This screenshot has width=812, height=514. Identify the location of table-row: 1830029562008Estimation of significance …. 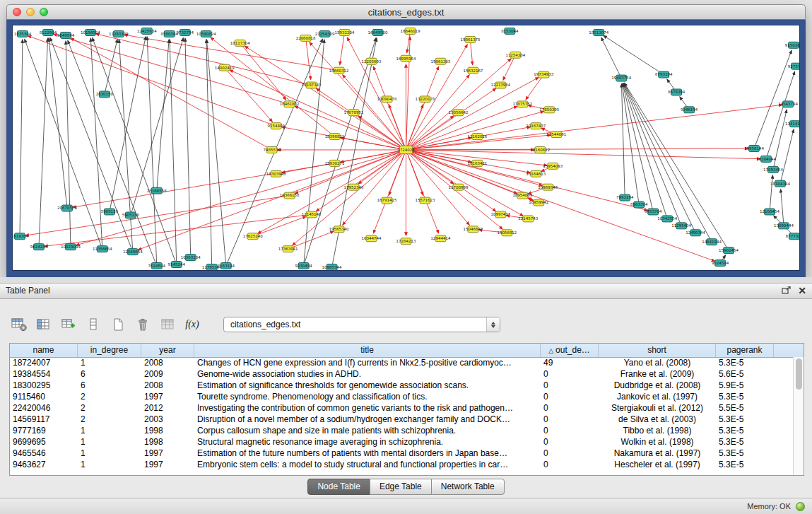
(401, 385).